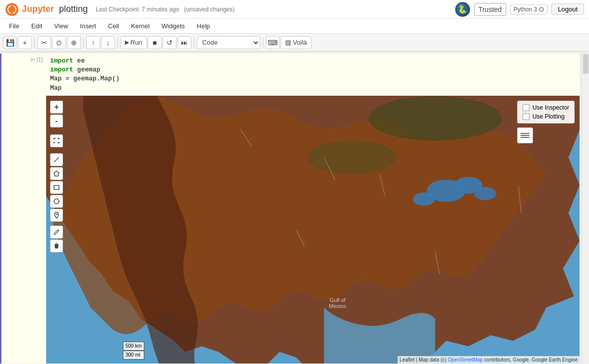 The width and height of the screenshot is (589, 364). I want to click on restart-button: ↺, so click(170, 43).